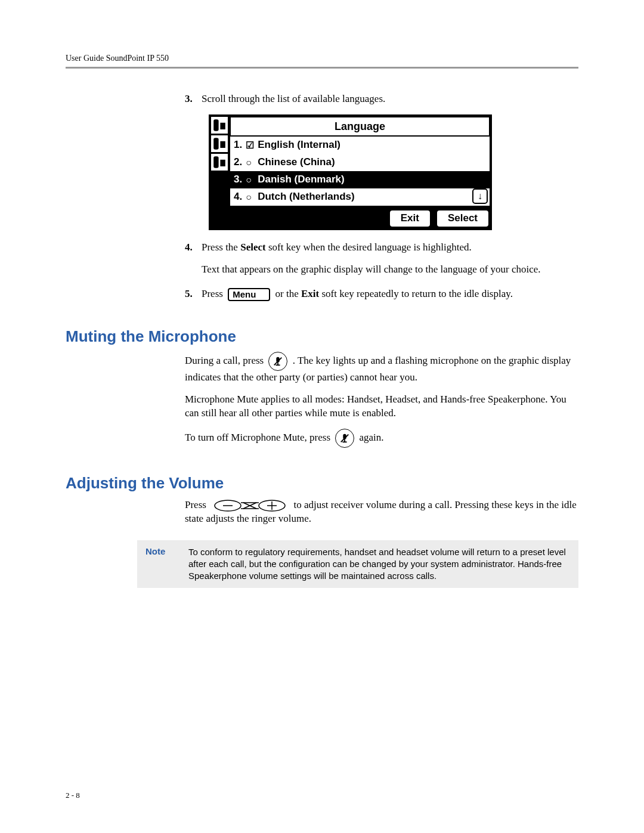  Describe the element at coordinates (379, 564) in the screenshot. I see `note-body: To conform to regulatory requirements, h…` at that location.